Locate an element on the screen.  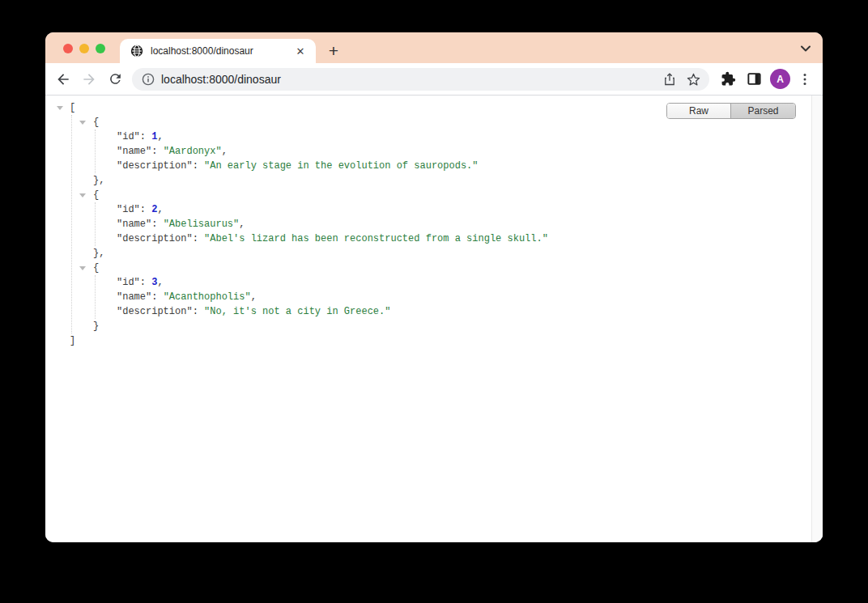
json-property-line: "id": 3, is located at coordinates (453, 282).